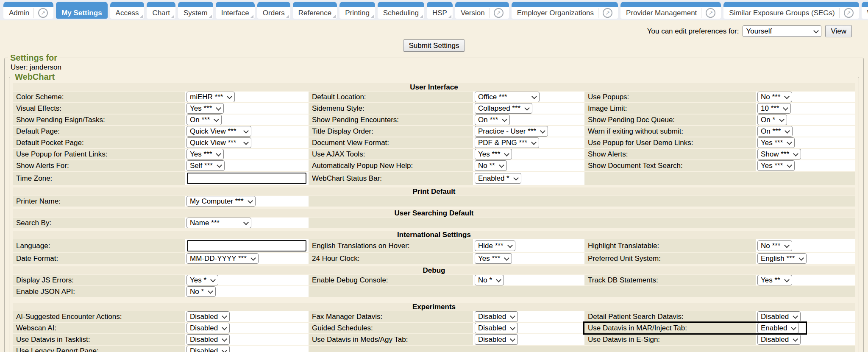  What do you see at coordinates (529, 109) in the screenshot?
I see `field-value-cell: Collapsed ***` at bounding box center [529, 109].